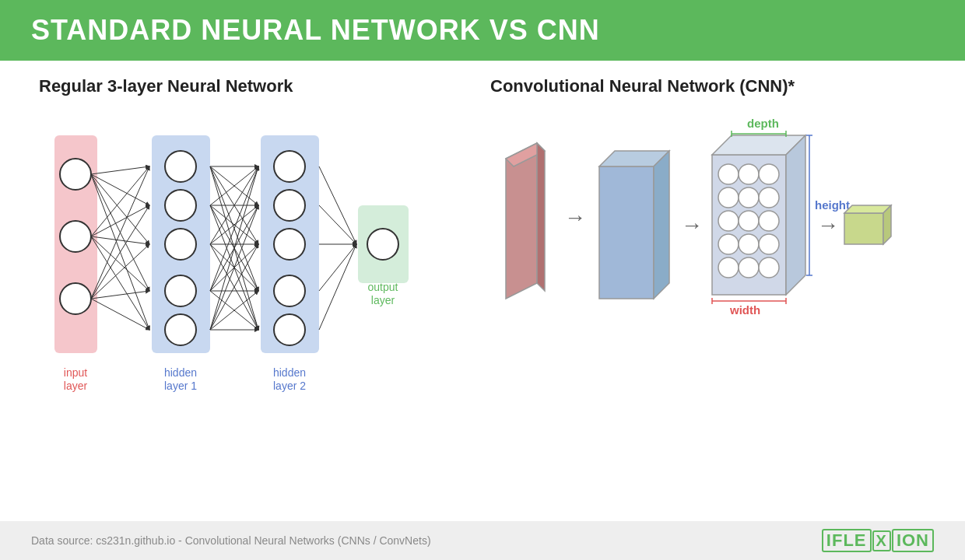 Image resolution: width=965 pixels, height=560 pixels. What do you see at coordinates (383, 287) in the screenshot?
I see `svg-text: output` at bounding box center [383, 287].